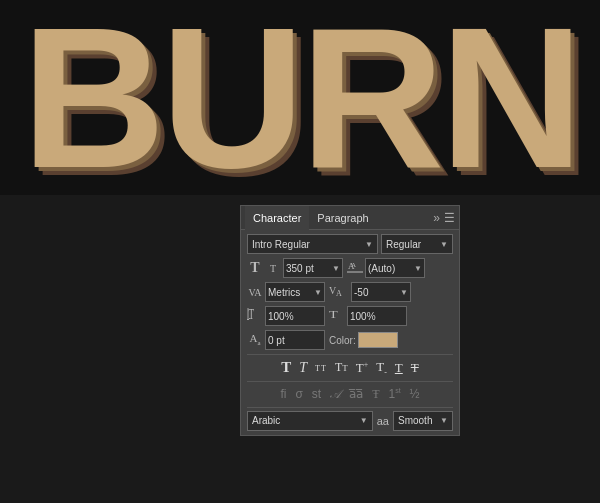 The width and height of the screenshot is (600, 503). I want to click on vertical-scale-input: 100%, so click(295, 316).